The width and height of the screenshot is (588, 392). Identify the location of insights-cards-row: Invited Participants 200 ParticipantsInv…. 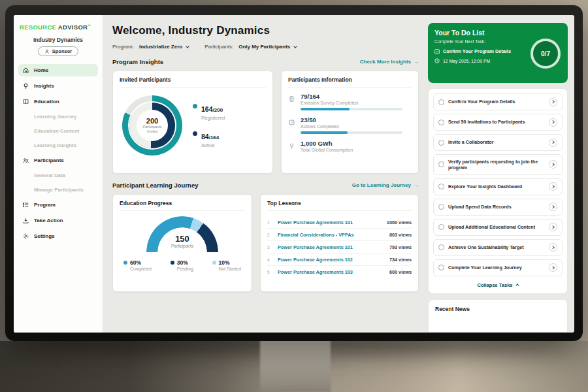
(265, 122).